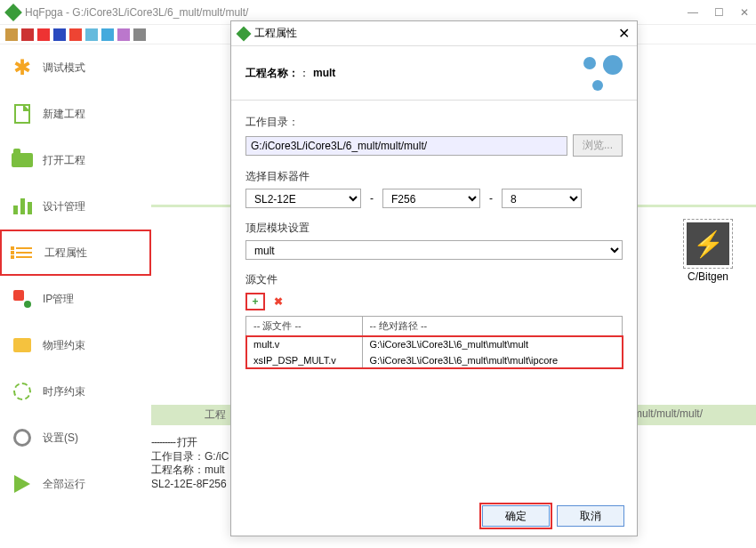 Image resolution: width=756 pixels, height=548 pixels. Describe the element at coordinates (64, 68) in the screenshot. I see `sidebar-item-label: 调试模式` at that location.